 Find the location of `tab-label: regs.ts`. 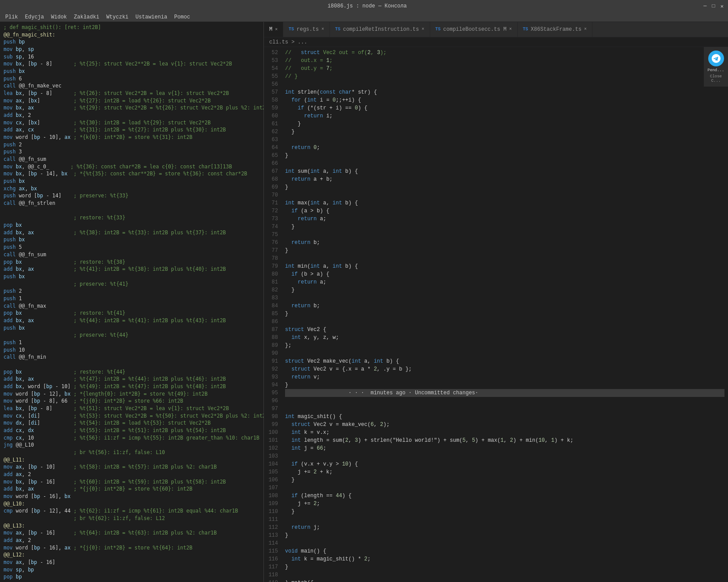

tab-label: regs.ts is located at coordinates (307, 29).